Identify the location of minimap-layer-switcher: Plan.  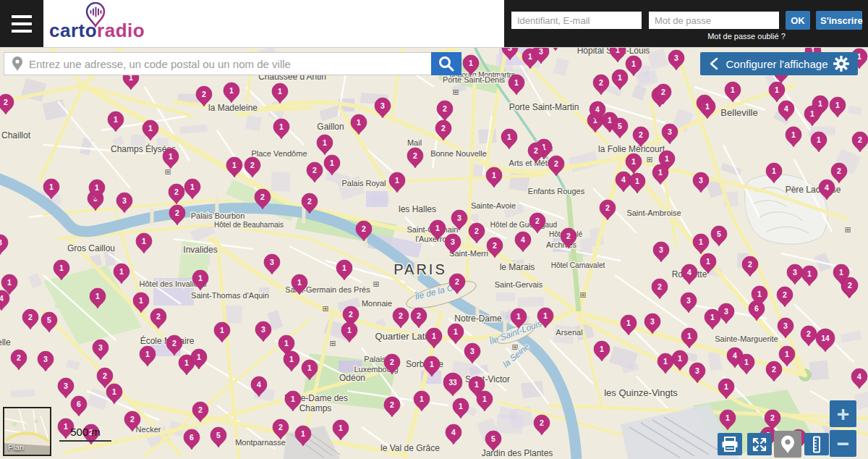
(27, 431).